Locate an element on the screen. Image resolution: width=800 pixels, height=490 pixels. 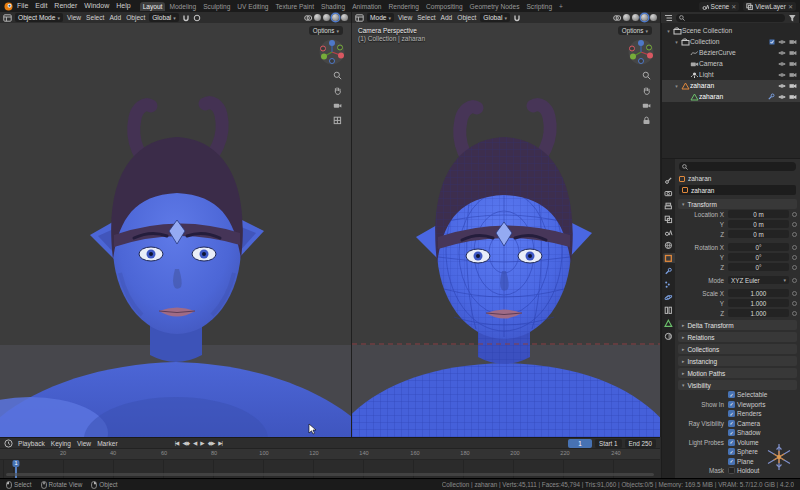
selectable-checkbox: ✓ is located at coordinates (732, 394).